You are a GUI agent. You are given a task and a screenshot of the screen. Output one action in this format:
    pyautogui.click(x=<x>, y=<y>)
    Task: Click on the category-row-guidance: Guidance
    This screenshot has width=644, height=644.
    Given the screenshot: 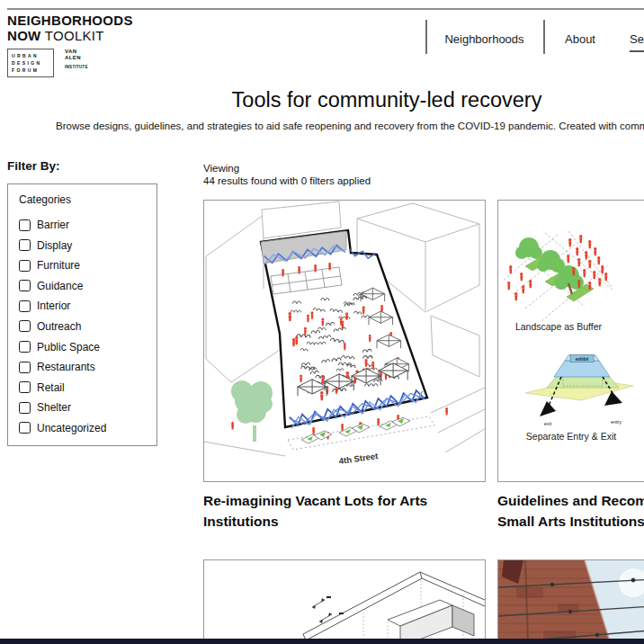 What is the action you would take?
    pyautogui.click(x=85, y=286)
    